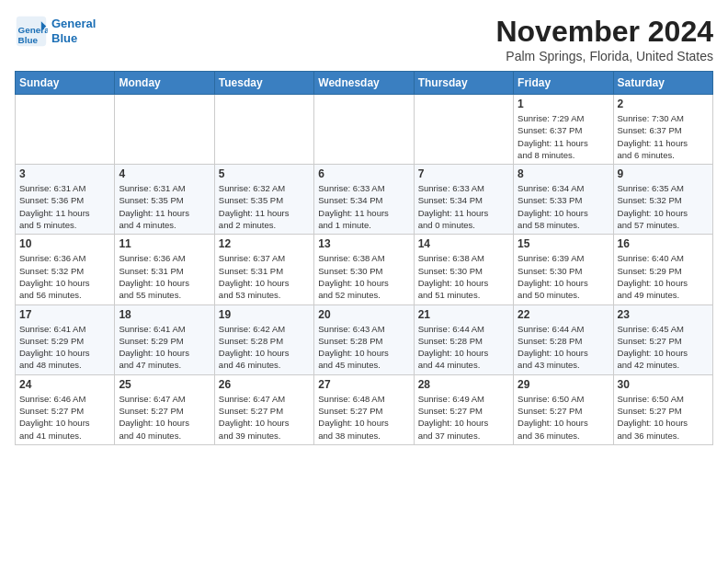 This screenshot has width=728, height=563. I want to click on day-number: 23, so click(664, 315).